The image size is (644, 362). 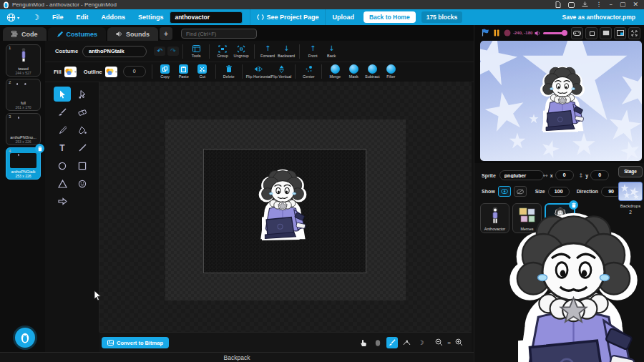 I want to click on ungroup-button: Ungroup, so click(x=241, y=52).